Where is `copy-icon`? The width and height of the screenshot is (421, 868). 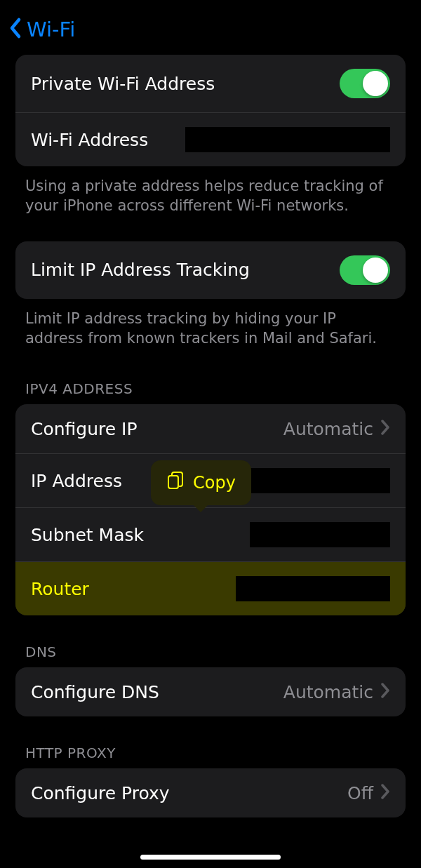 copy-icon is located at coordinates (175, 483).